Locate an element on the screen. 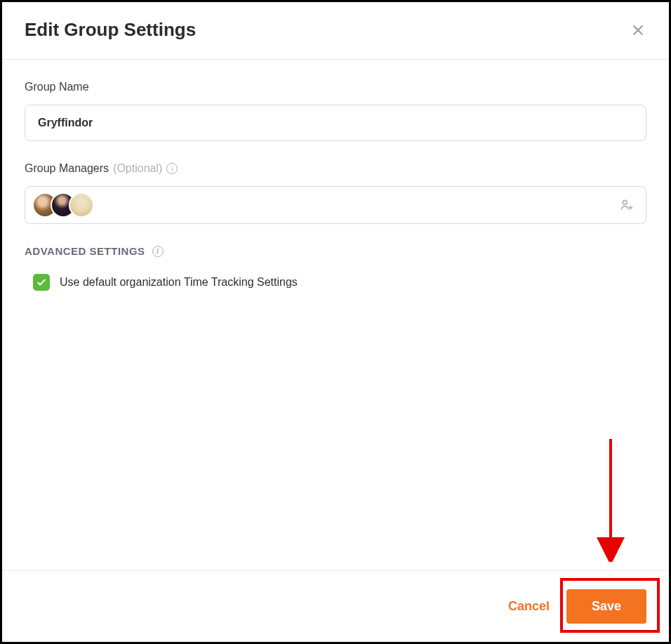 This screenshot has width=671, height=644. avatar-group is located at coordinates (63, 205).